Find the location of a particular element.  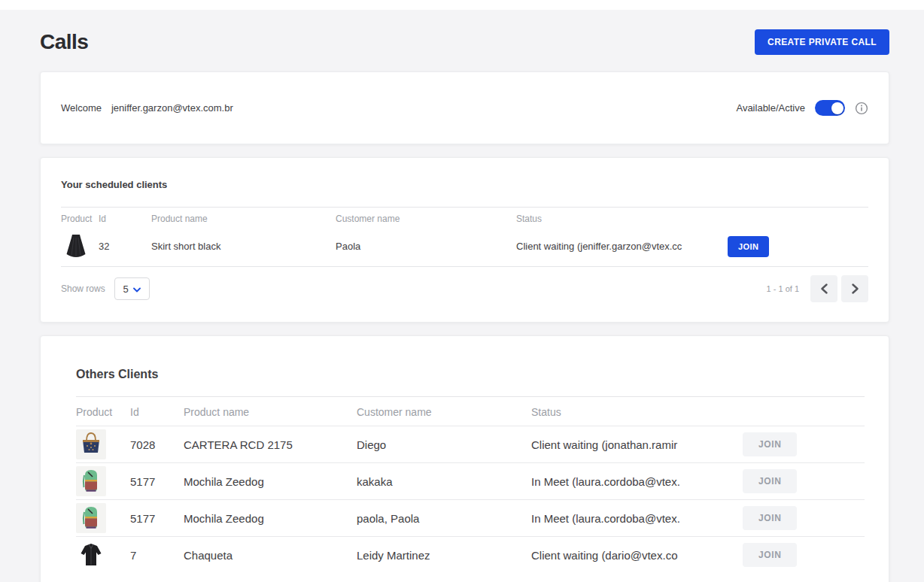

page-title: Calls is located at coordinates (64, 42).